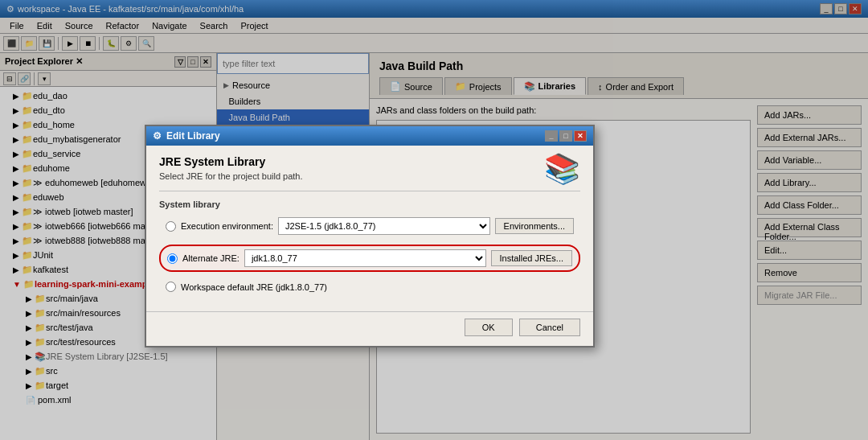  What do you see at coordinates (550, 327) in the screenshot?
I see `cancel-button: Cancel` at bounding box center [550, 327].